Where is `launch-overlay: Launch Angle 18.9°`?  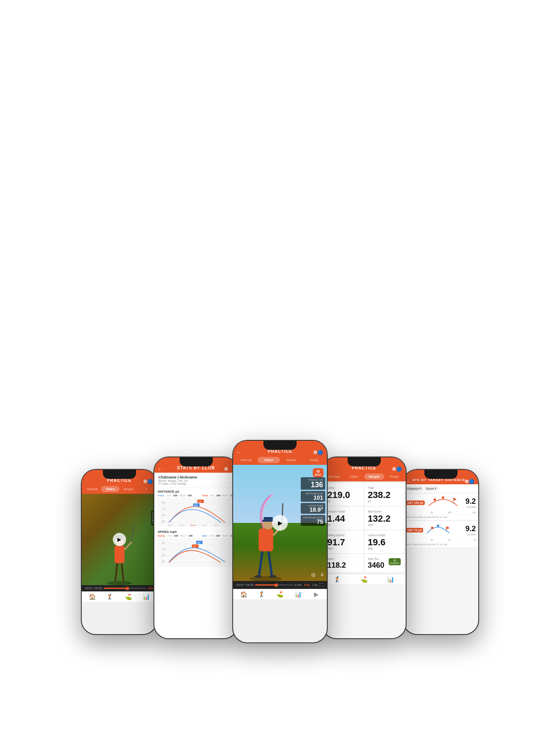
launch-overlay: Launch Angle 18.9° is located at coordinates (313, 508).